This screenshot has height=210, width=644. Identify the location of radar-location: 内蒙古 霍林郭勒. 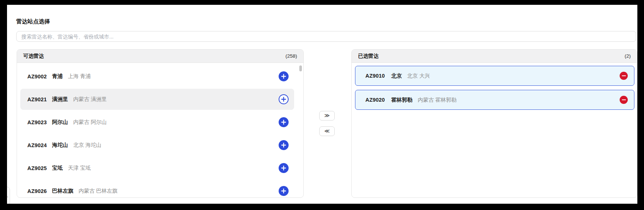
(437, 100).